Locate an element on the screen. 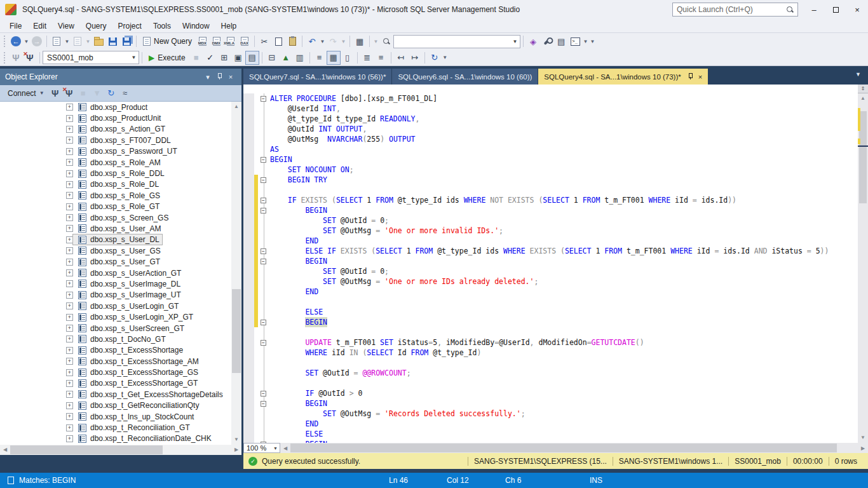 This screenshot has width=868, height=488. tree-item: +dbo.xsp_t_ExcessShortage is located at coordinates (121, 351).